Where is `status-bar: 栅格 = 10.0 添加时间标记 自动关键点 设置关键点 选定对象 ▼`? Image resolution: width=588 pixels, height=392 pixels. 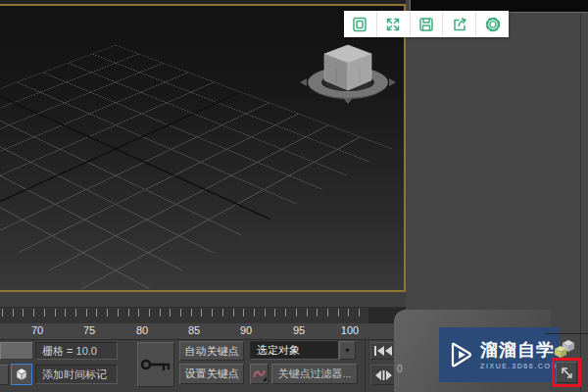 status-bar: 栅格 = 10.0 添加时间标记 自动关键点 设置关键点 选定对象 ▼ is located at coordinates (203, 366).